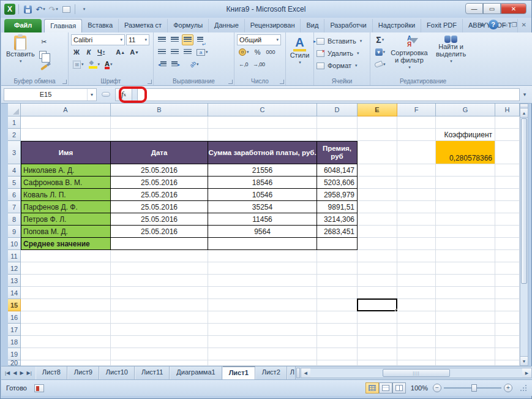 This screenshot has width=532, height=399. What do you see at coordinates (106, 94) in the screenshot?
I see `formula-bar-splitter` at bounding box center [106, 94].